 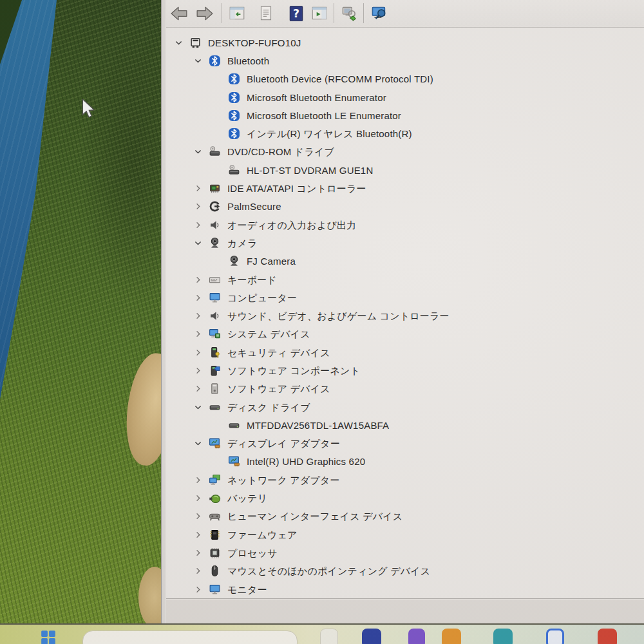 I want to click on tree-item-label: カメラ, so click(x=242, y=243).